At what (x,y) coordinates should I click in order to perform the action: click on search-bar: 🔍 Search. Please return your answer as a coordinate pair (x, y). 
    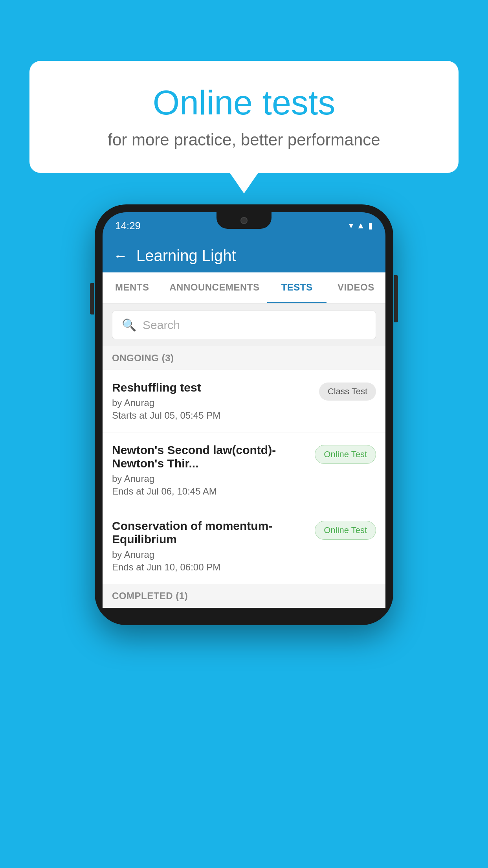
    Looking at the image, I should click on (244, 325).